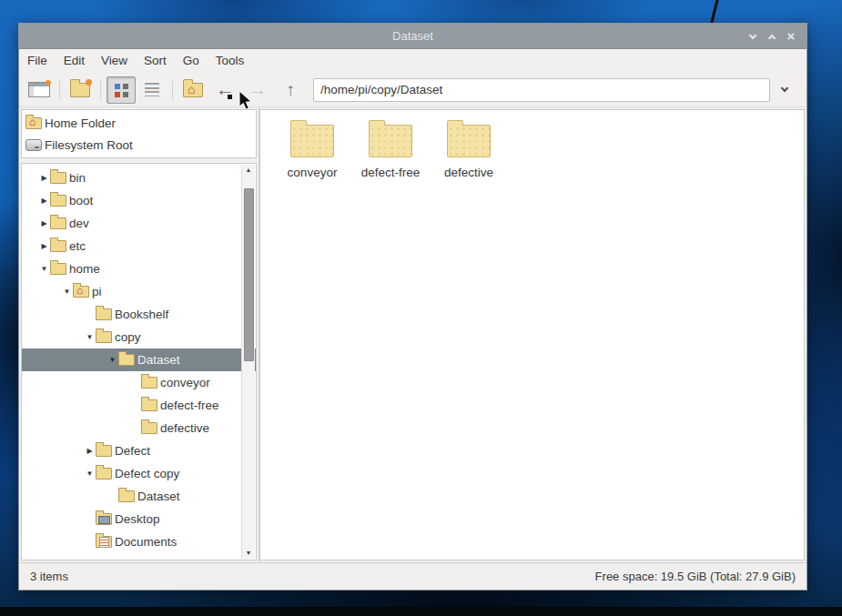 The width and height of the screenshot is (842, 616). I want to click on folder-item: defective, so click(469, 152).